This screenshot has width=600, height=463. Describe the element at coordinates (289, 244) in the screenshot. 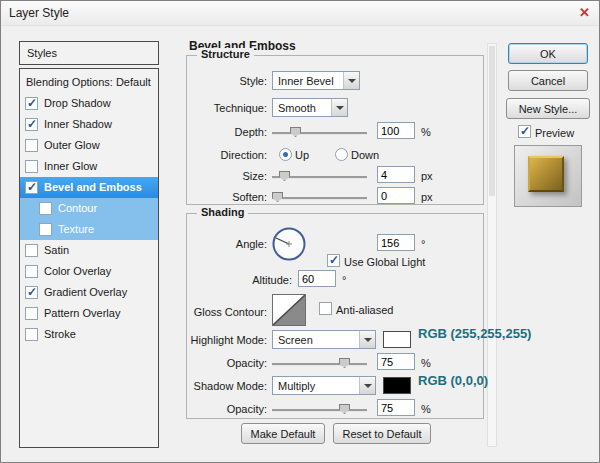

I see `angle-dial` at that location.